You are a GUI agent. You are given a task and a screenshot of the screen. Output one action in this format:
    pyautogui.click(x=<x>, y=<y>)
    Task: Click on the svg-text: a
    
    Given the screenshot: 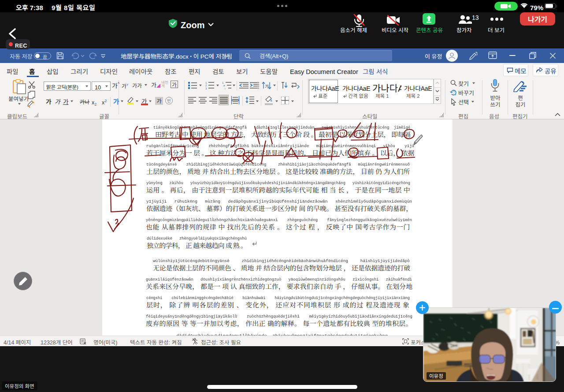 What is the action you would take?
    pyautogui.click(x=224, y=85)
    